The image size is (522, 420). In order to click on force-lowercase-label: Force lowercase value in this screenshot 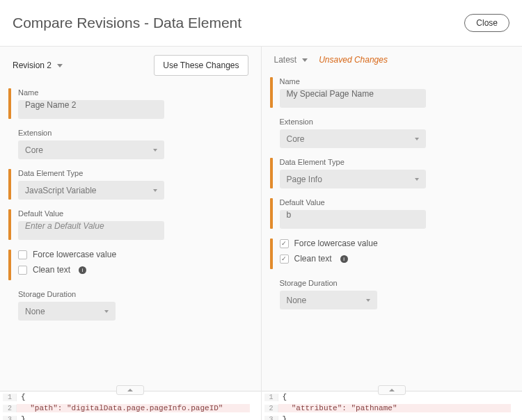, I will do `click(74, 255)`.